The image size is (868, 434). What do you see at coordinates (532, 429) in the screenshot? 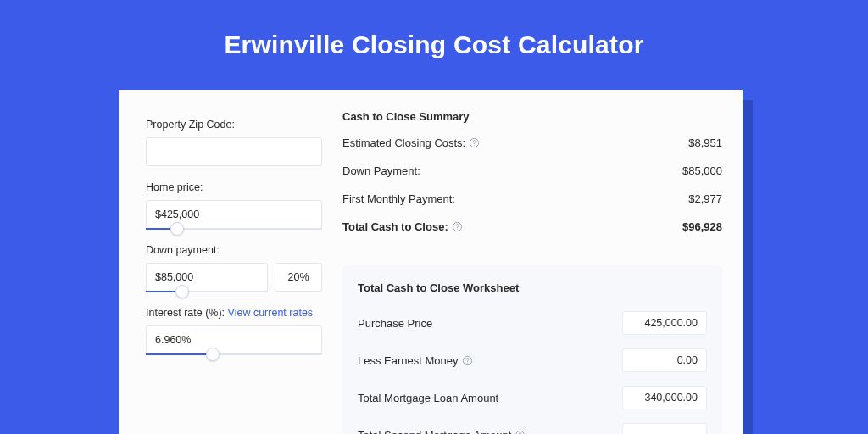
I see `worksheet-row-second-mortgage: Total Second Mortgage Amount` at bounding box center [532, 429].